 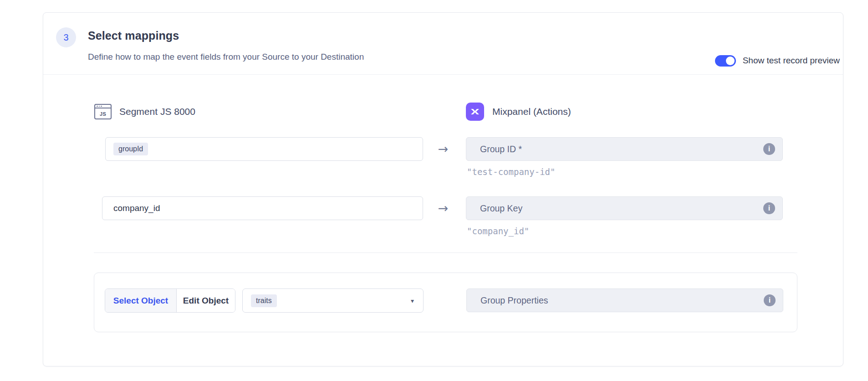 I want to click on object-source-chip: traits, so click(x=264, y=301).